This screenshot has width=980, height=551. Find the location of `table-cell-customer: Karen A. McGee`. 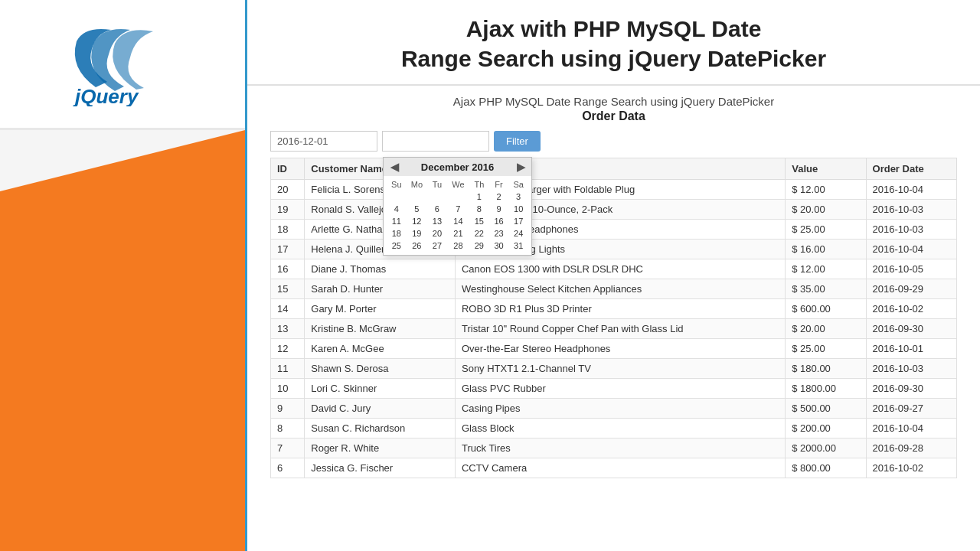

table-cell-customer: Karen A. McGee is located at coordinates (380, 349).